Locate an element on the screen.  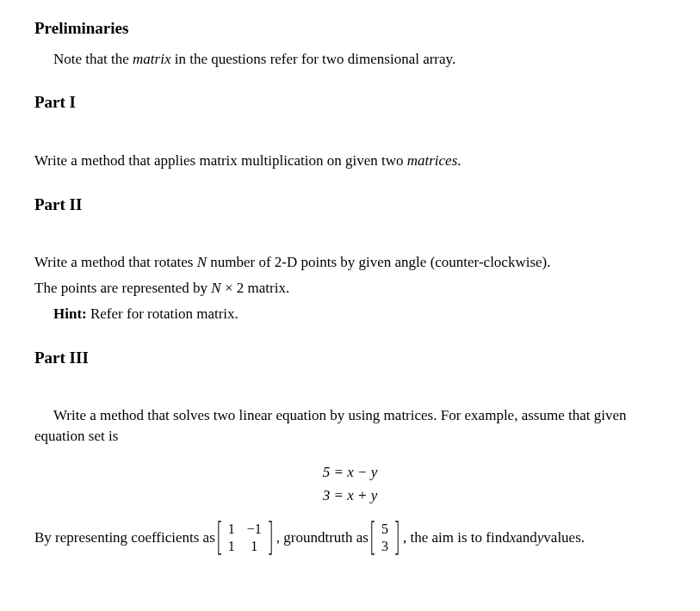
preliminaries-heading: Preliminaries is located at coordinates (350, 29).